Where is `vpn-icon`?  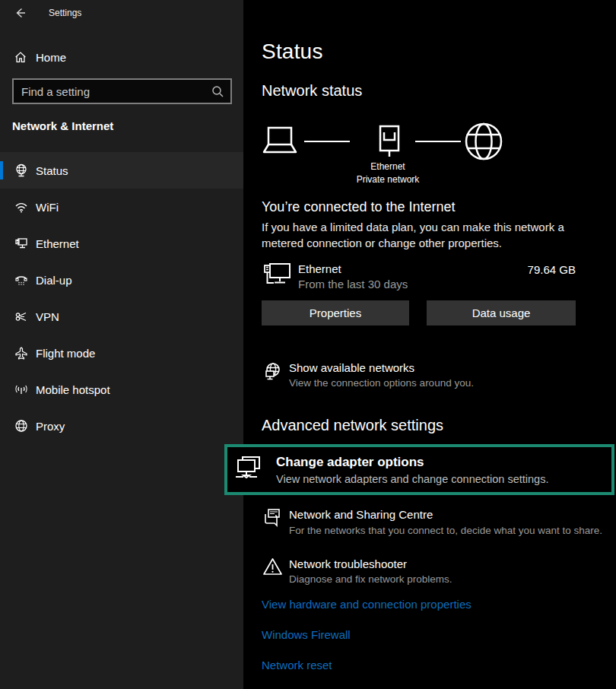
vpn-icon is located at coordinates (21, 316).